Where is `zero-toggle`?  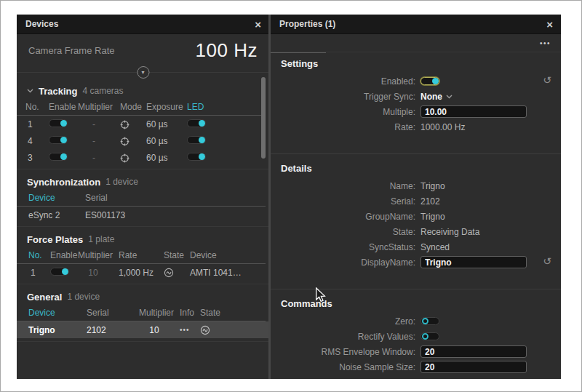
zero-toggle is located at coordinates (430, 321).